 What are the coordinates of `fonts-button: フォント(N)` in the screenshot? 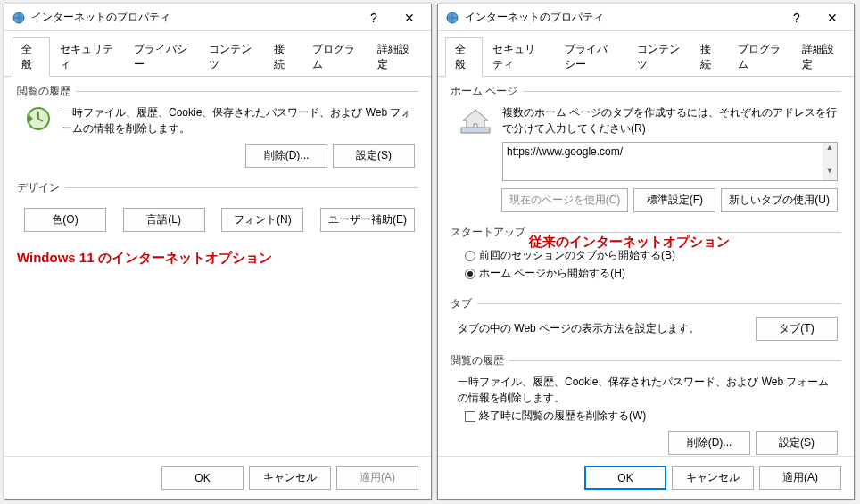 It's located at (262, 219).